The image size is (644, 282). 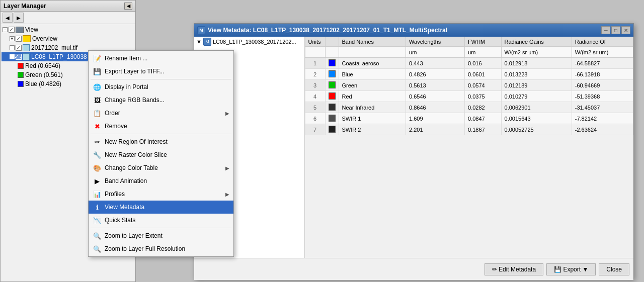 What do you see at coordinates (372, 108) in the screenshot?
I see `band-name-5: Near Infrared` at bounding box center [372, 108].